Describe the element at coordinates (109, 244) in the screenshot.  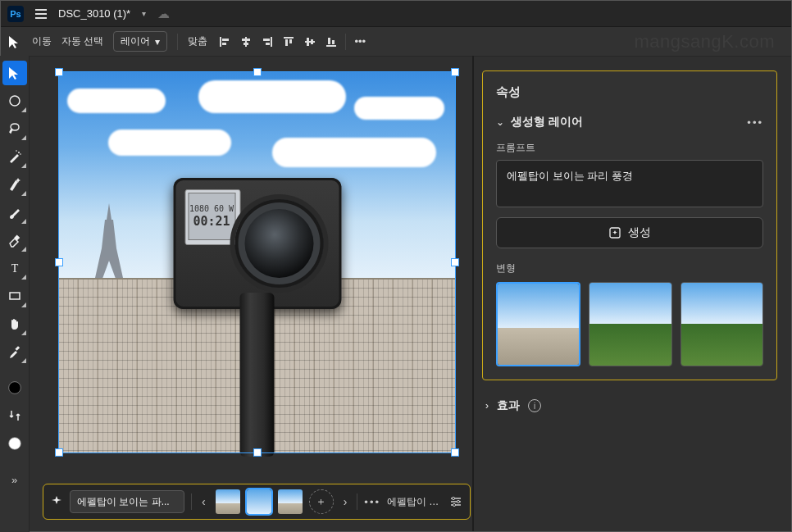
I see `eiffel-tower` at that location.